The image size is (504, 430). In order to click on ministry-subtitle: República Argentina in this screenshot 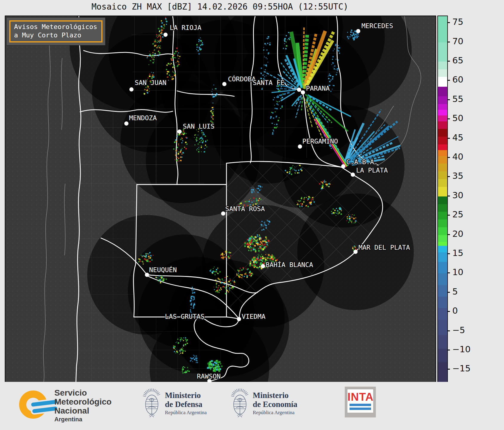, I will do `click(275, 413)`.